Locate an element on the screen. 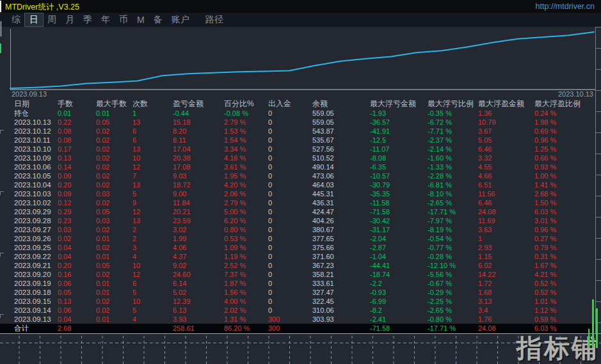 The height and width of the screenshot is (364, 601). row-cell: 1 is located at coordinates (506, 239).